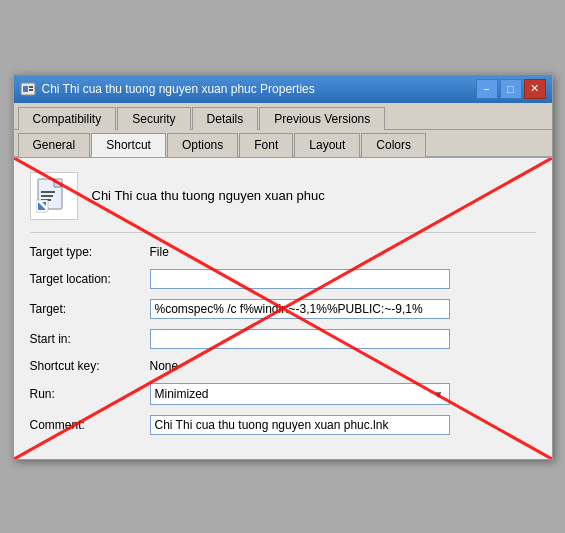 This screenshot has width=565, height=533. I want to click on tab-compatibility: Compatibility, so click(68, 118).